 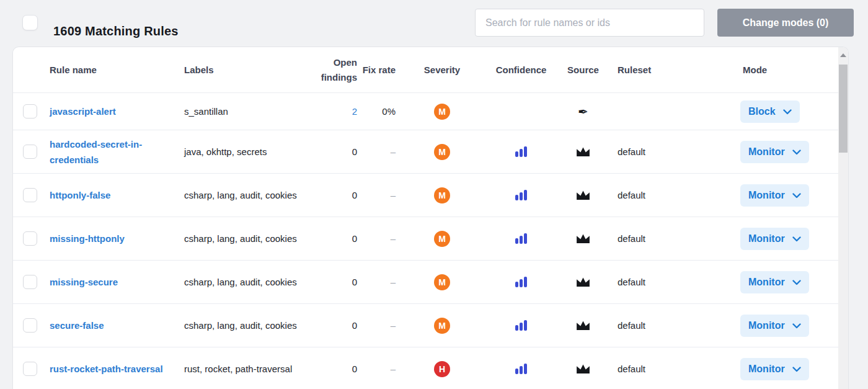 I want to click on scrollbar-thumb, so click(x=843, y=109).